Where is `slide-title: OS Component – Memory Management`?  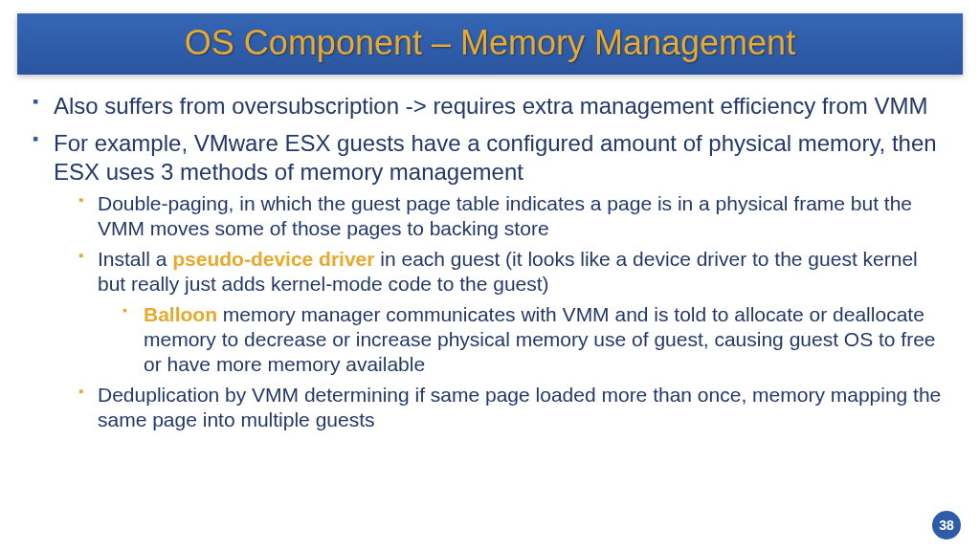 slide-title: OS Component – Memory Management is located at coordinates (490, 42).